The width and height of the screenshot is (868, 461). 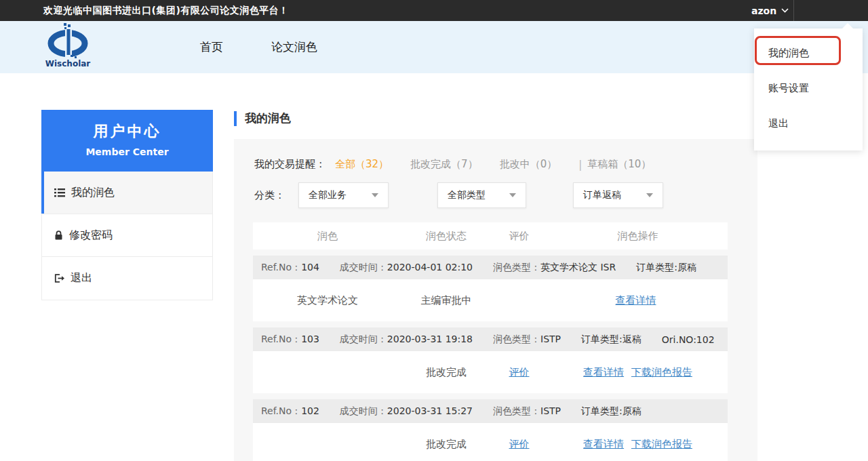 What do you see at coordinates (444, 164) in the screenshot?
I see `reminder-tab-completed: 批改完成（7）` at bounding box center [444, 164].